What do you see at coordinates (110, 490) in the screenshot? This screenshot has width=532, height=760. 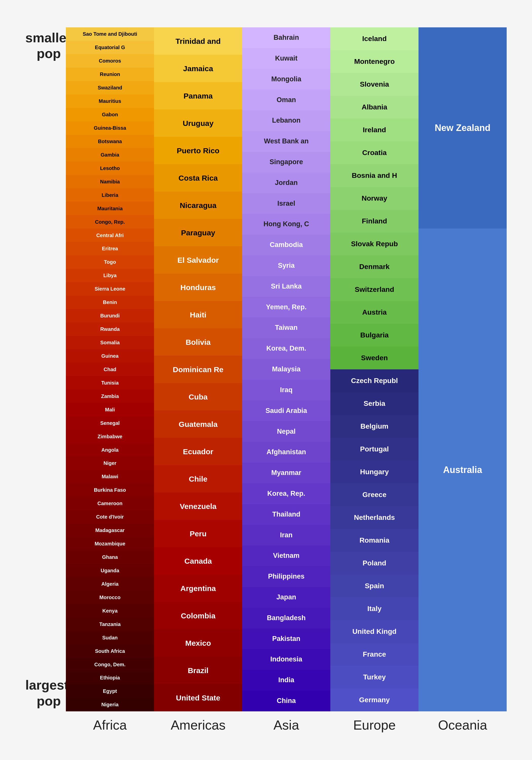 I see `list-item: Burkina Faso` at bounding box center [110, 490].